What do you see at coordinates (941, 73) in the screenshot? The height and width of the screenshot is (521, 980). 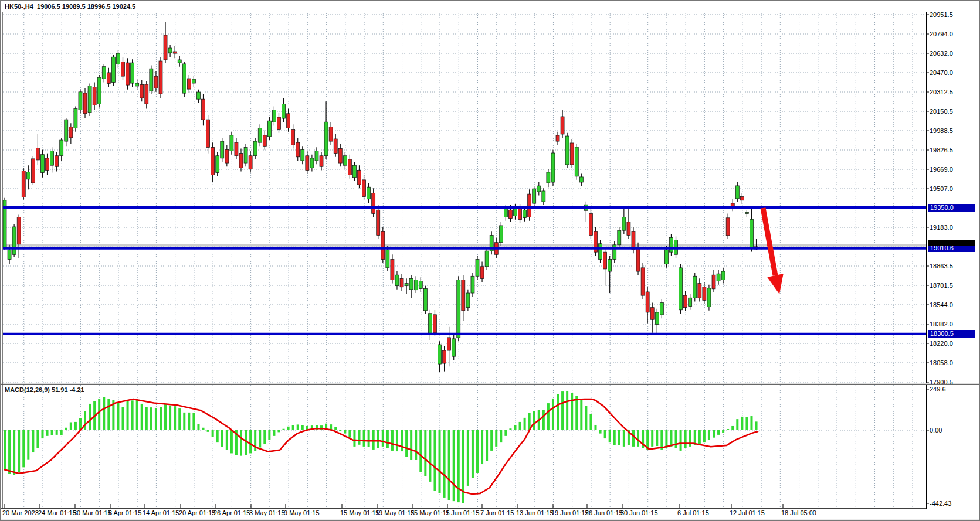 I see `price-axis-label: 20470.0` at bounding box center [941, 73].